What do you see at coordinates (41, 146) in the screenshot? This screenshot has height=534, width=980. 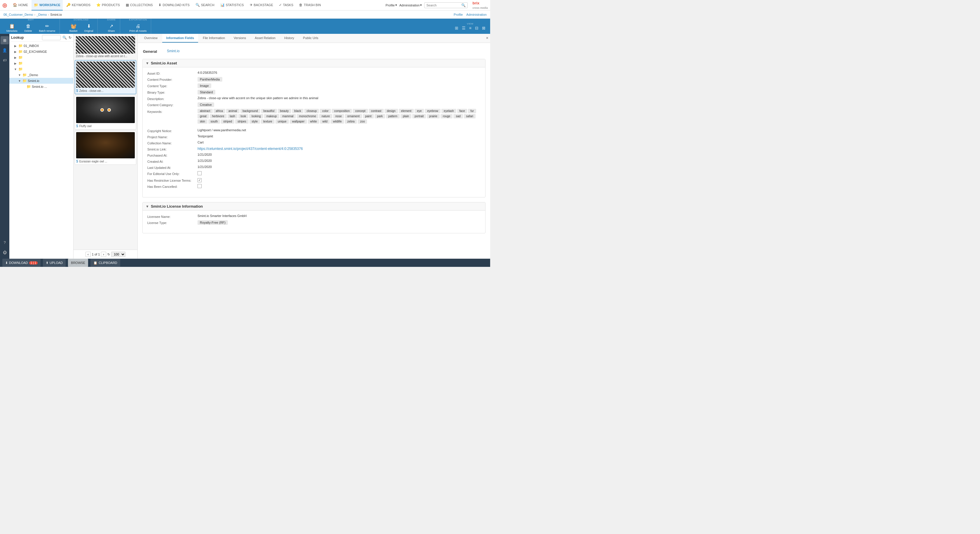 I see `sidebar-tree-panel: Lookup 🔍 ↻ ▶ 📁 01_INBOX ▶ 📁 02_EXCHANGE …` at bounding box center [41, 146].